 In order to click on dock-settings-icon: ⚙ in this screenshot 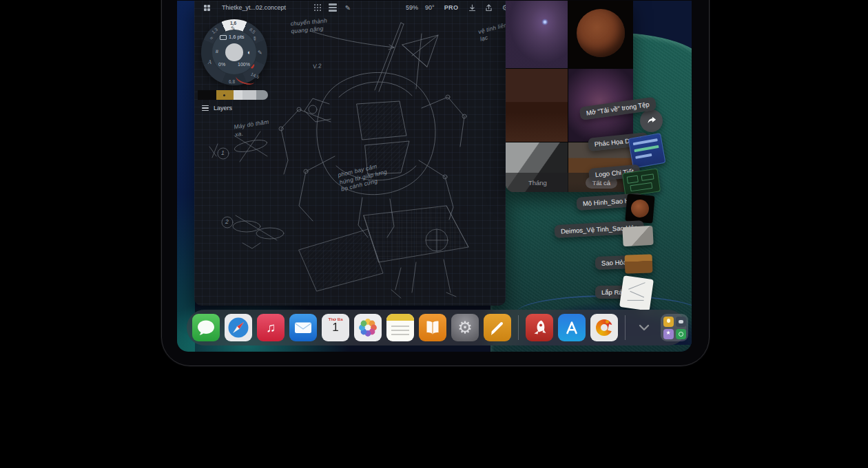, I will do `click(465, 328)`.